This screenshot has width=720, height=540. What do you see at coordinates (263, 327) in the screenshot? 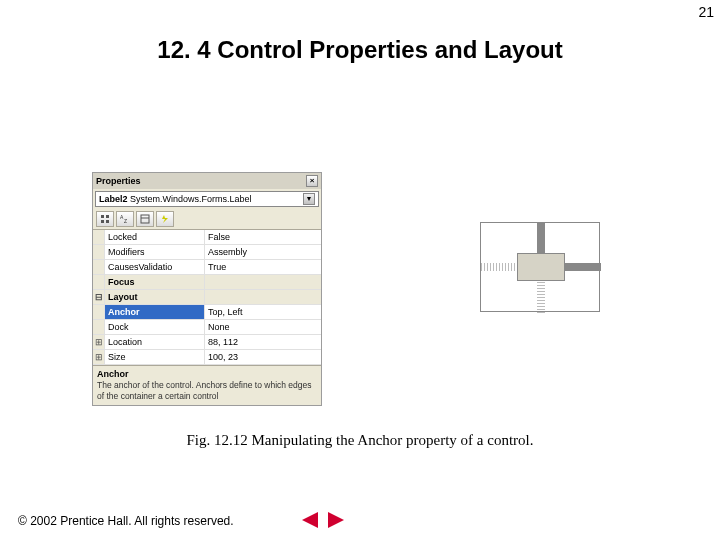
I see `property-value: None` at bounding box center [263, 327].